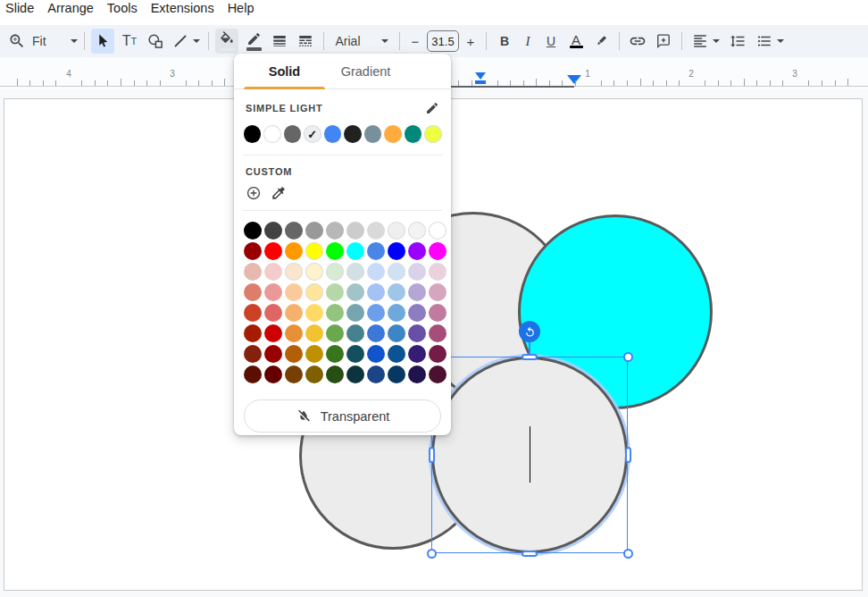 This screenshot has height=597, width=868. Describe the element at coordinates (480, 76) in the screenshot. I see `indent-marker-left` at that location.